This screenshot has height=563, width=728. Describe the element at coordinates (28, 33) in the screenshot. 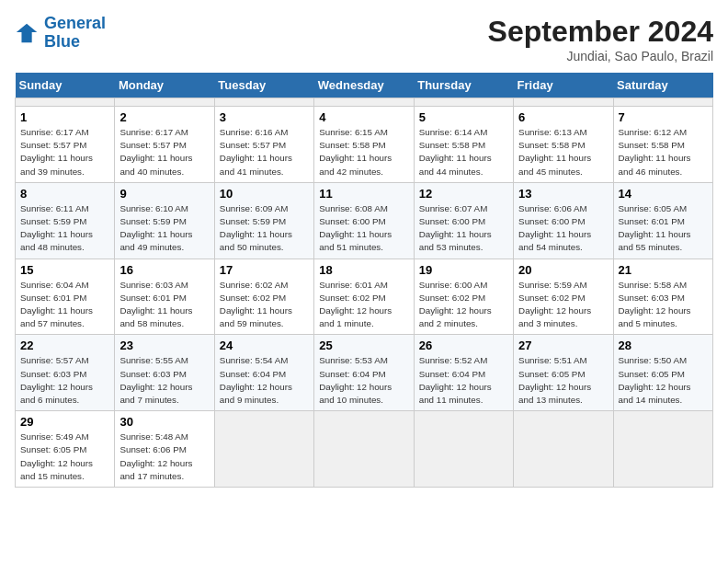

I see `logo-icon` at that location.